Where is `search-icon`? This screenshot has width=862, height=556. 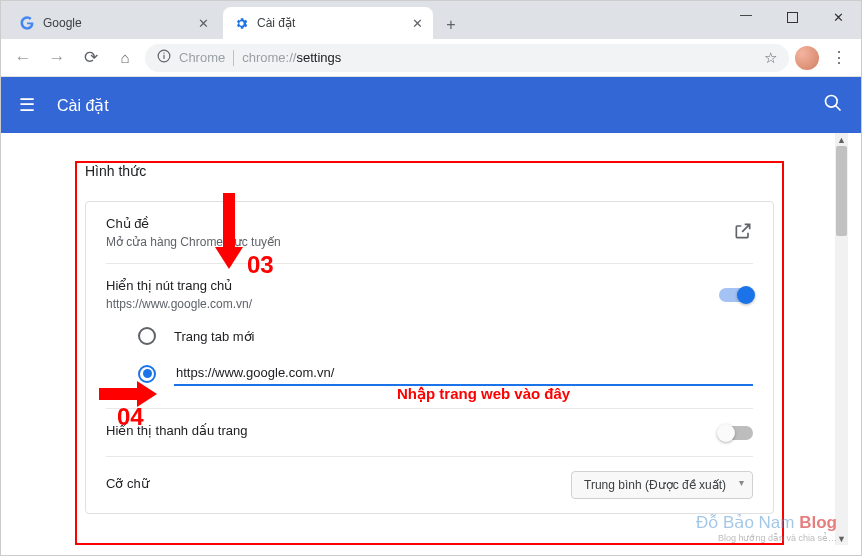 search-icon is located at coordinates (833, 106).